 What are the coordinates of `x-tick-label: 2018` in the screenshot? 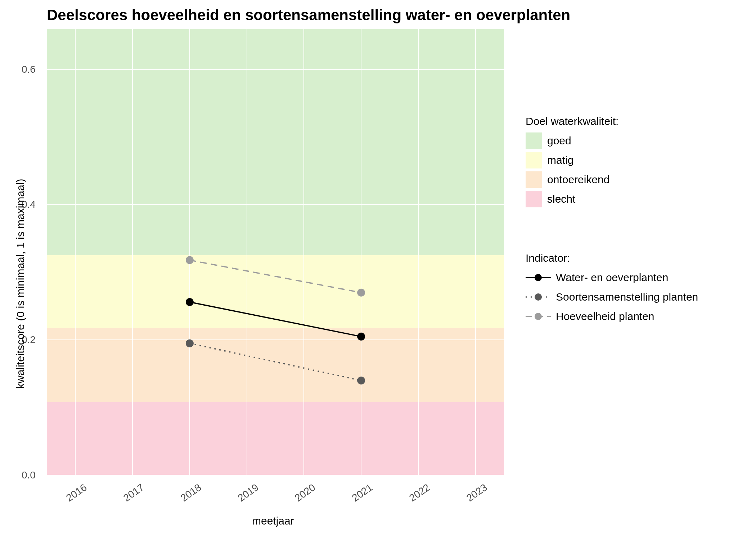 It's located at (188, 495).